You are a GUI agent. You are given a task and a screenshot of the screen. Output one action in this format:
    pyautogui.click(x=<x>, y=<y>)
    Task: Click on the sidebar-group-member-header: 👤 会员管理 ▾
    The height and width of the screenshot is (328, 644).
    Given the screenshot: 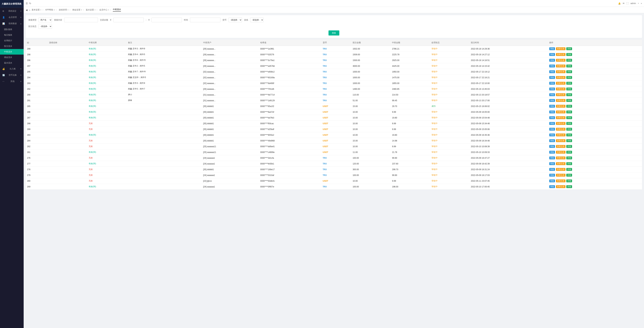 What is the action you would take?
    pyautogui.click(x=12, y=18)
    